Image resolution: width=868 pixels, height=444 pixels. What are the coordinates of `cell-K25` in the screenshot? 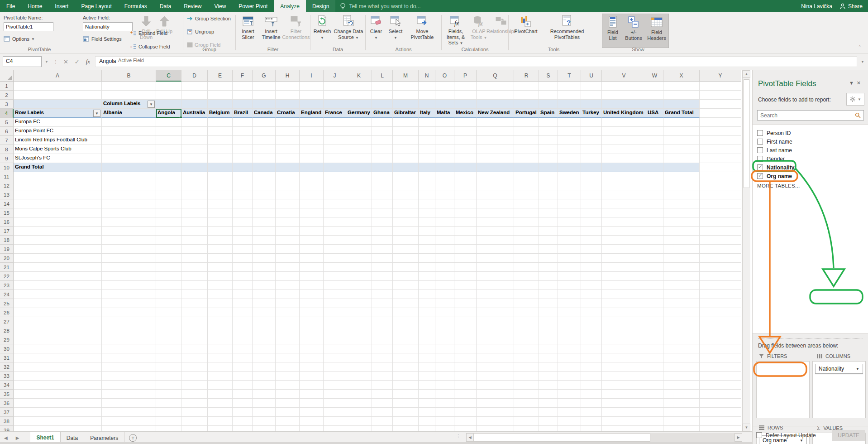 It's located at (359, 304).